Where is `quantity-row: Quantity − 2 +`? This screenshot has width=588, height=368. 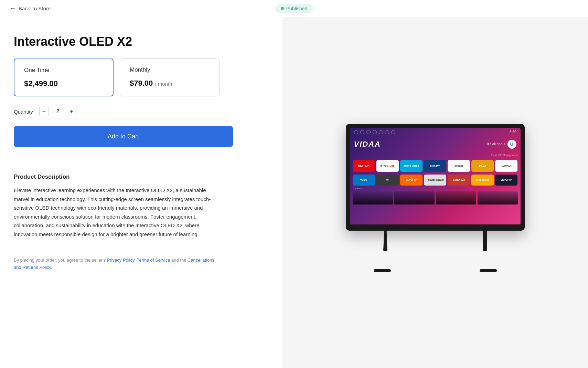 quantity-row: Quantity − 2 + is located at coordinates (141, 112).